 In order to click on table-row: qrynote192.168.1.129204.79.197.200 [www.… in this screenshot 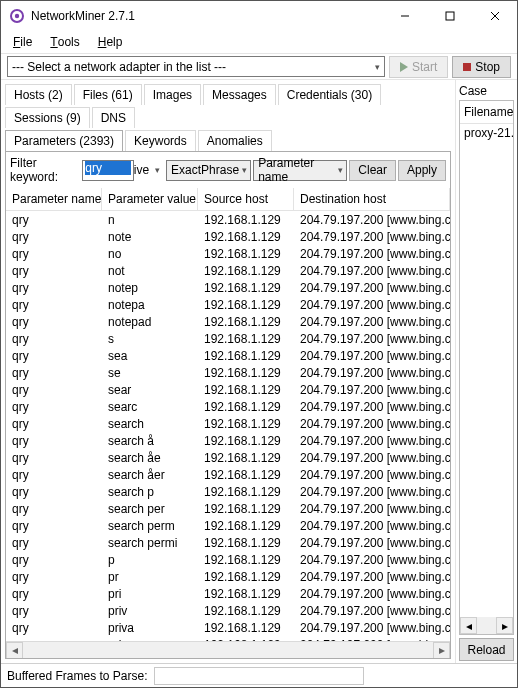, I will do `click(228, 236)`.